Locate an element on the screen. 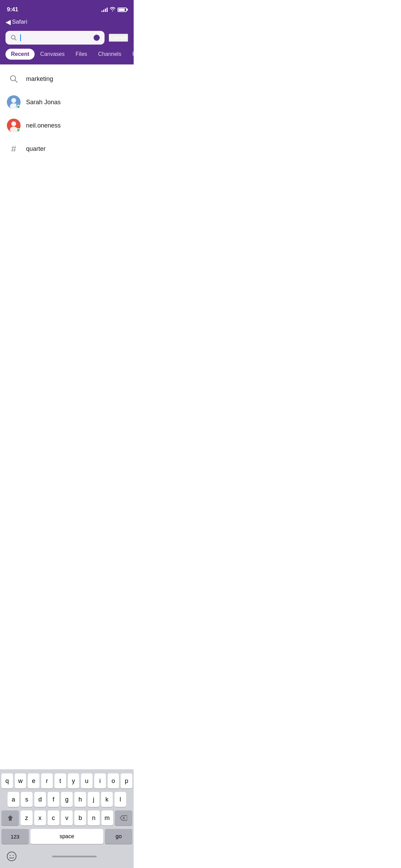  battery-icon is located at coordinates (122, 10).